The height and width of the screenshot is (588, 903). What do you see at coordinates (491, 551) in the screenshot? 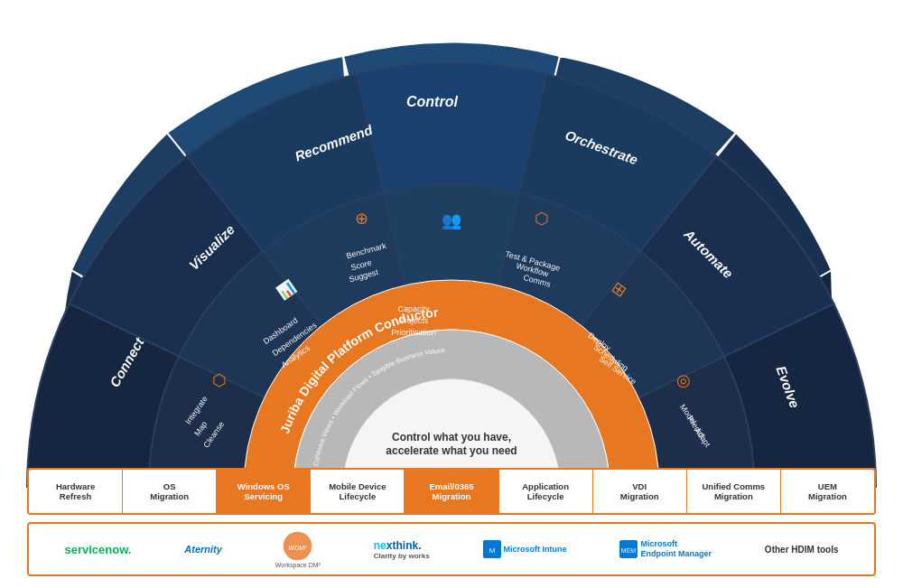
I see `svg-text: M` at bounding box center [491, 551].